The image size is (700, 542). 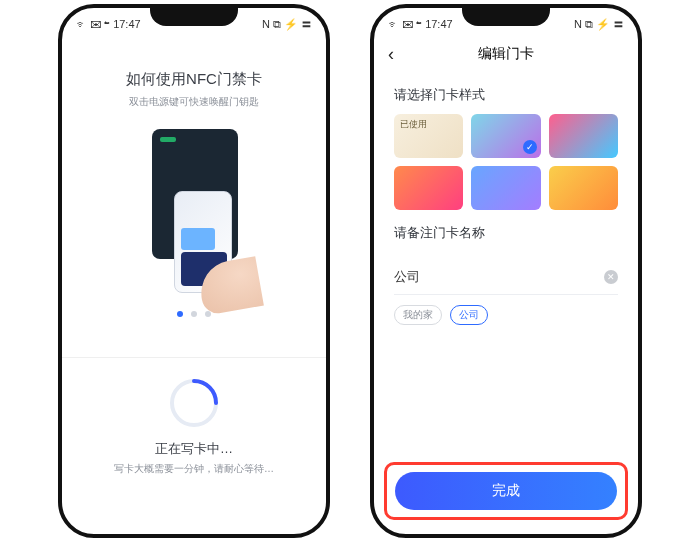 I want to click on name-suggestion-chips: 我的家 公司, so click(x=506, y=315).